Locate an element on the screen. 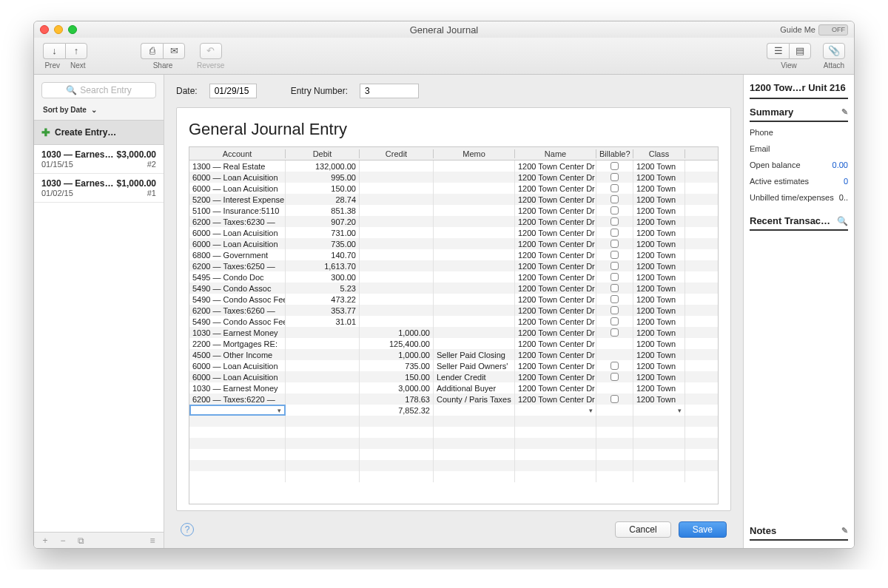  grid-row: 6200 — Taxes:6220 —178.63County / Paris … is located at coordinates (454, 399).